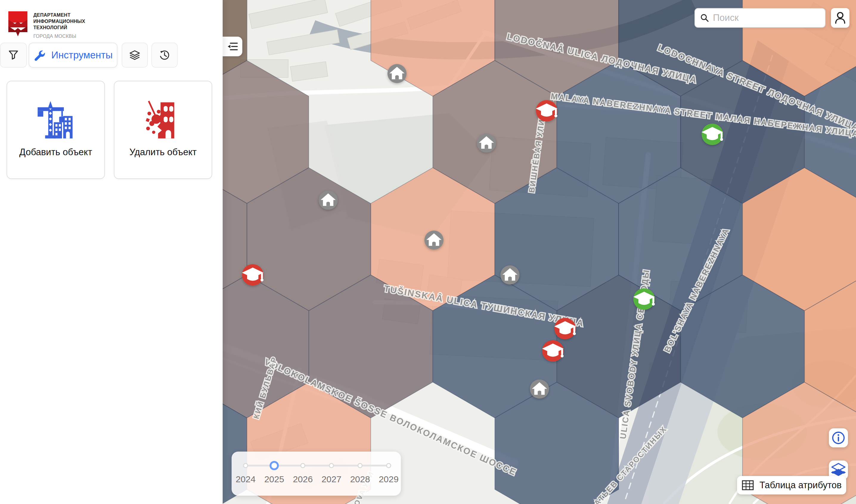 This screenshot has height=504, width=856. What do you see at coordinates (163, 130) in the screenshot?
I see `delete-object-card: Удалить объект` at bounding box center [163, 130].